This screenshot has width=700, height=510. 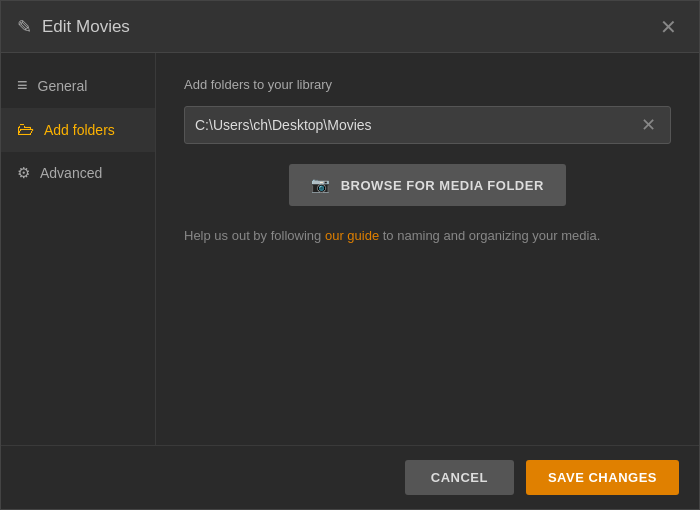 I want to click on sidebar-label-add-folders: Add folders, so click(x=80, y=130).